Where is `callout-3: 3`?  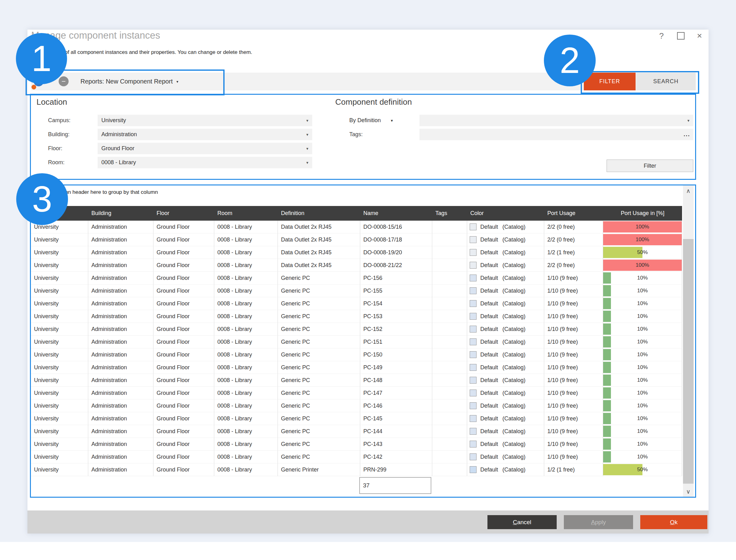
callout-3: 3 is located at coordinates (42, 199).